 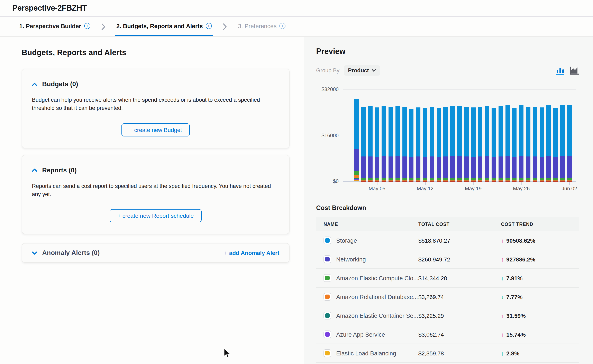 I want to click on tab-budgets-reports-alerts: 2. Budgets, Reports and Alerts i, so click(x=164, y=26).